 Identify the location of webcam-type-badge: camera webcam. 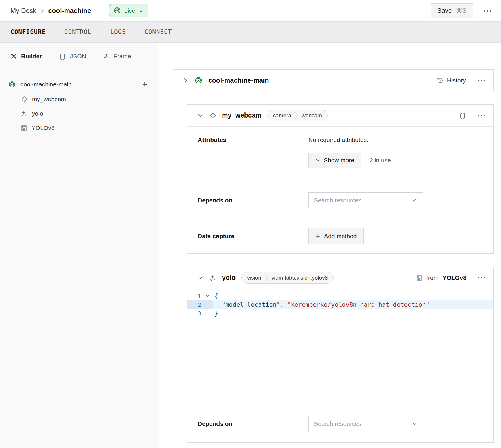
(297, 116).